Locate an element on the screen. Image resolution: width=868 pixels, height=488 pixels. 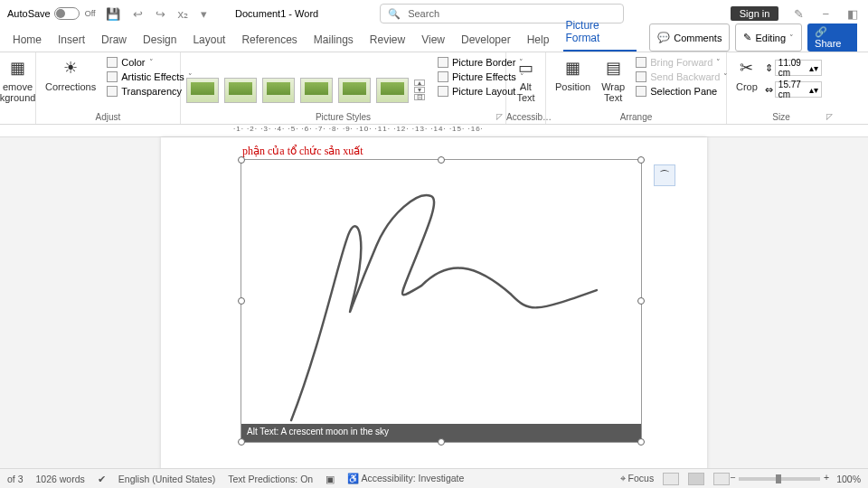
tab-review: Review is located at coordinates (387, 41).